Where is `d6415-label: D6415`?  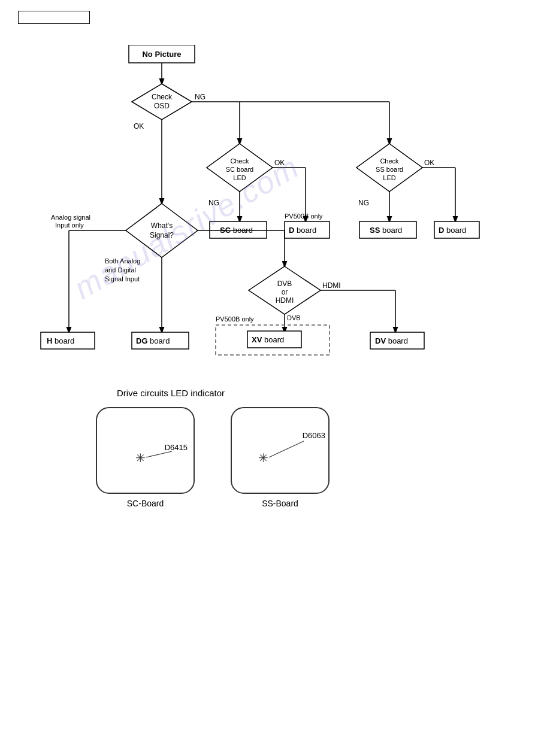 d6415-label: D6415 is located at coordinates (176, 448).